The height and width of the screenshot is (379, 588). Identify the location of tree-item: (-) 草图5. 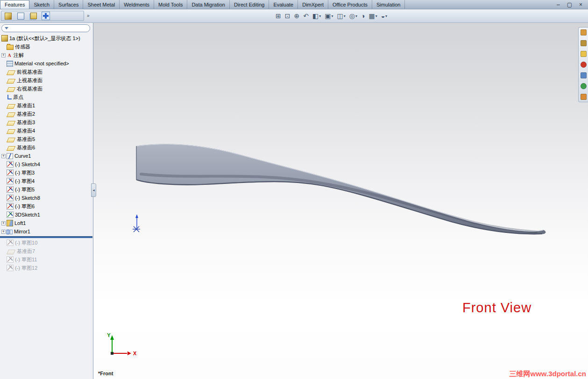
(46, 190).